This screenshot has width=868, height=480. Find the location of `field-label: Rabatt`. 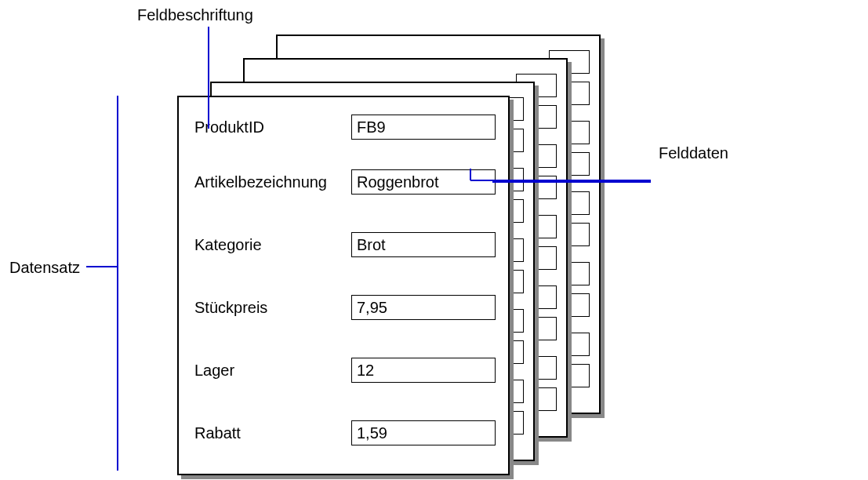

field-label: Rabatt is located at coordinates (273, 433).